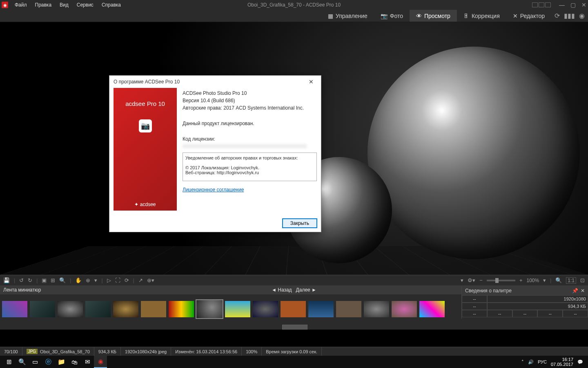  Describe the element at coordinates (151, 280) in the screenshot. I see `tag-icon: ⊕▾` at that location.